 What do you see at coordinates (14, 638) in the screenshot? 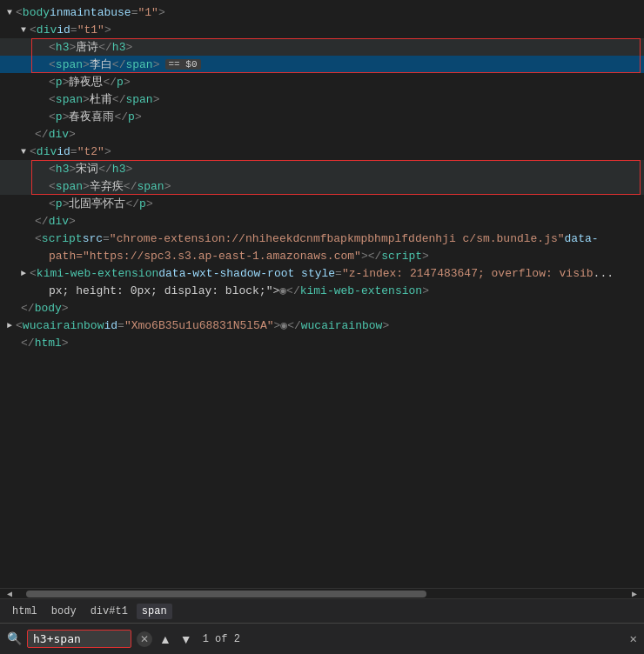
I see `search-icon: 🔍` at bounding box center [14, 638].